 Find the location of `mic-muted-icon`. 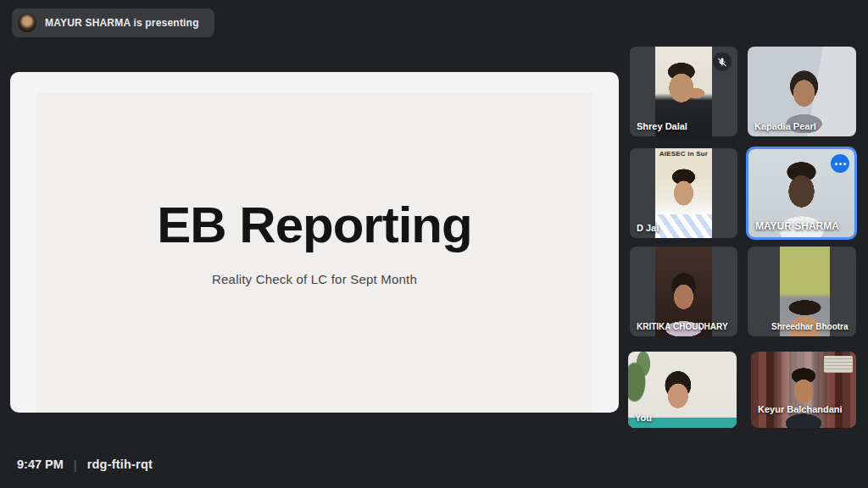

mic-muted-icon is located at coordinates (722, 62).